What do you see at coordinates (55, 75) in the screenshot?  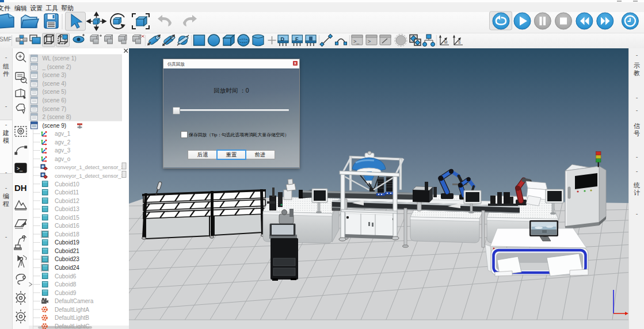 I see `svg-text: (scene 3)` at bounding box center [55, 75].